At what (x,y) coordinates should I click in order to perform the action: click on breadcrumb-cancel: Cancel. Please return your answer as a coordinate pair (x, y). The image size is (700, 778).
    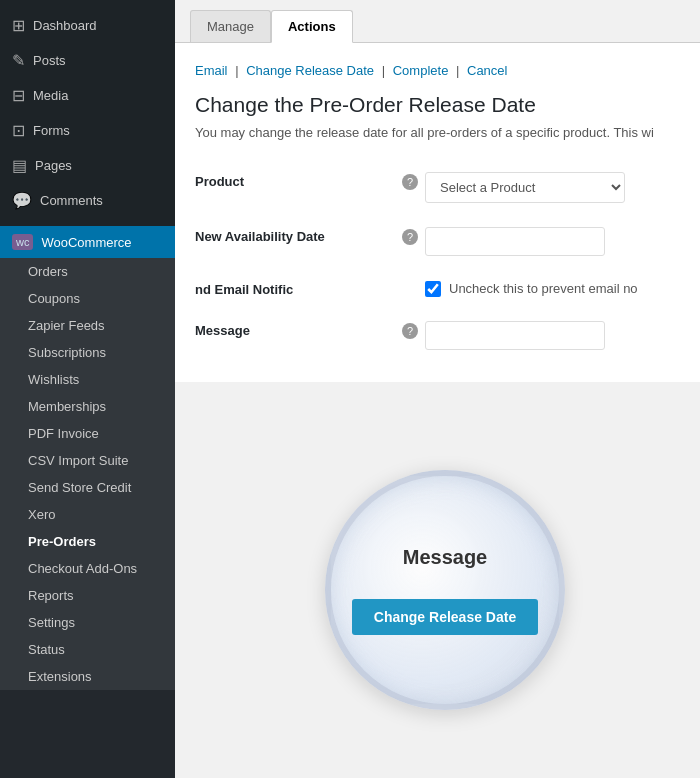
    Looking at the image, I should click on (487, 70).